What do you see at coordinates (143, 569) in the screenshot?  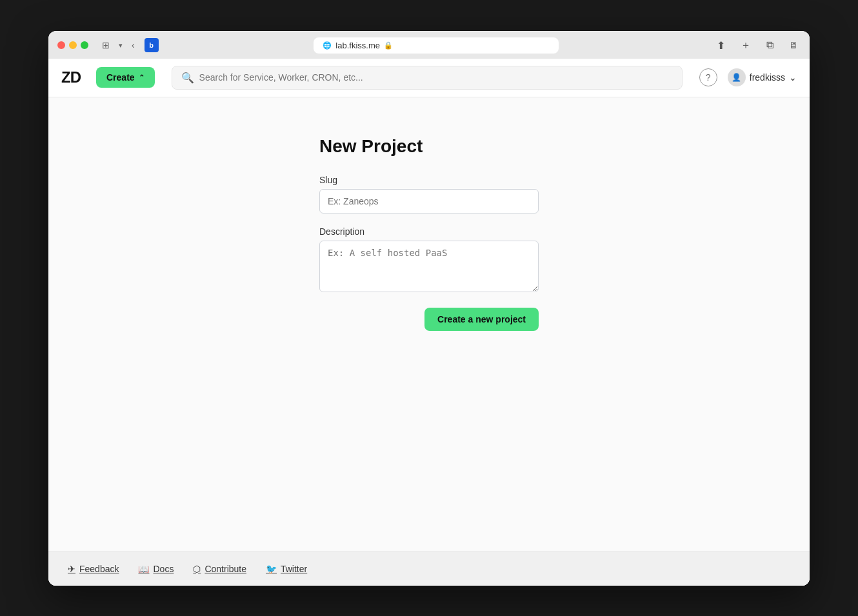 I see `docs-icon: 📖` at bounding box center [143, 569].